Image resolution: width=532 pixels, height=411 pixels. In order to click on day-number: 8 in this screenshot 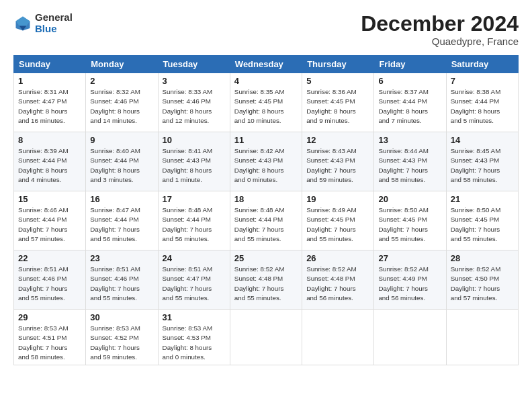, I will do `click(50, 140)`.